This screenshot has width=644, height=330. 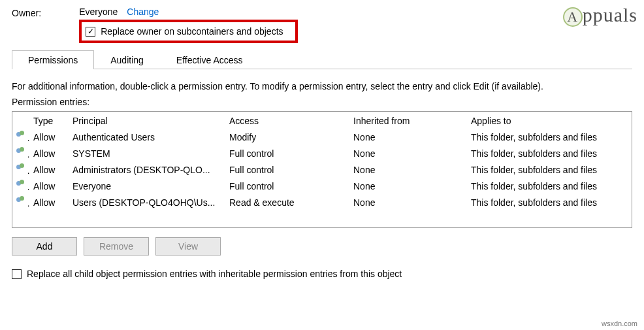 I want to click on tab-effective-access: Effective Access, so click(x=210, y=60).